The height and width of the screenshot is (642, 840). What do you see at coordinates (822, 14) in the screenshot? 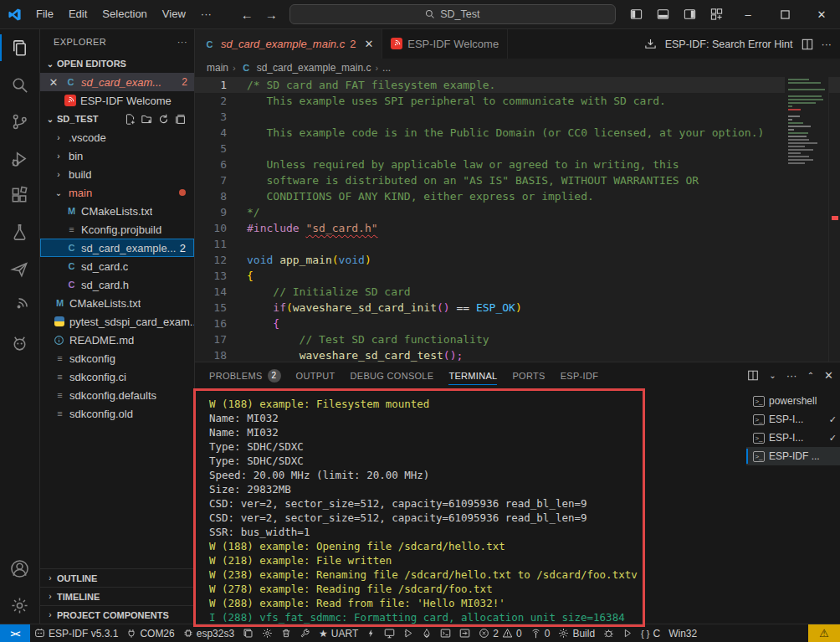
I see `close-window-button: ✕` at bounding box center [822, 14].